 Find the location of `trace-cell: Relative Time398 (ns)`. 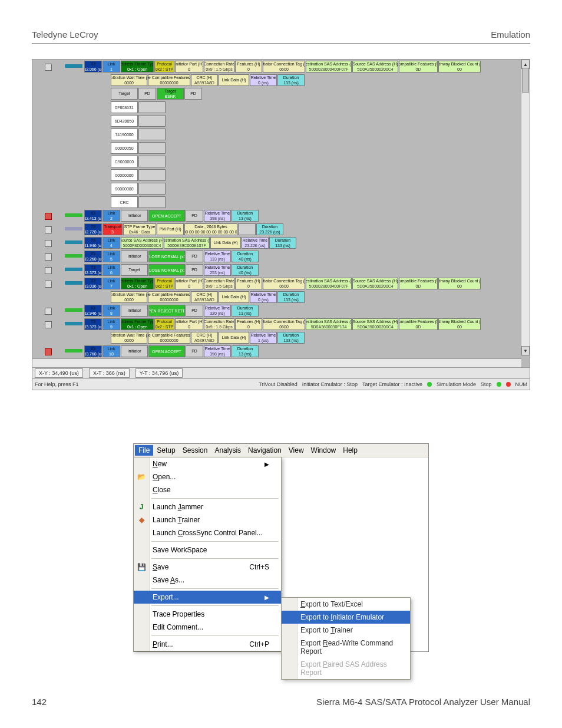

trace-cell: Relative Time398 (ns) is located at coordinates (217, 216).